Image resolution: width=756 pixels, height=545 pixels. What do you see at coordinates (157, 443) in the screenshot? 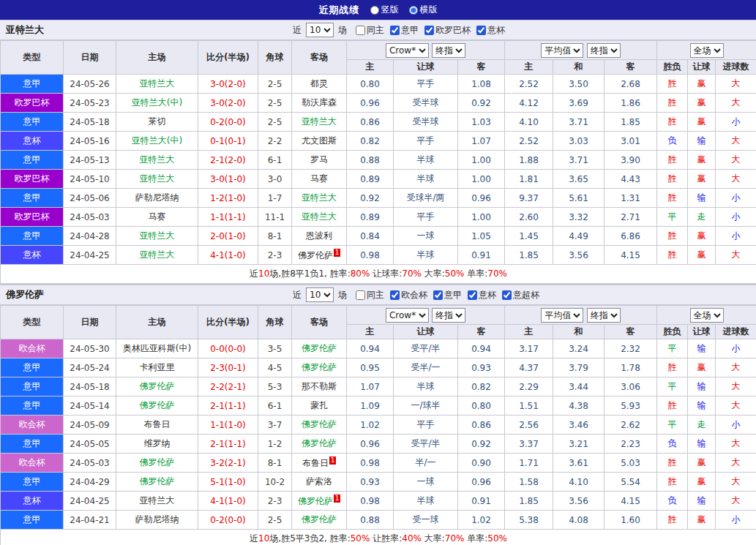
I see `team-name-link: 维罗纳` at bounding box center [157, 443].